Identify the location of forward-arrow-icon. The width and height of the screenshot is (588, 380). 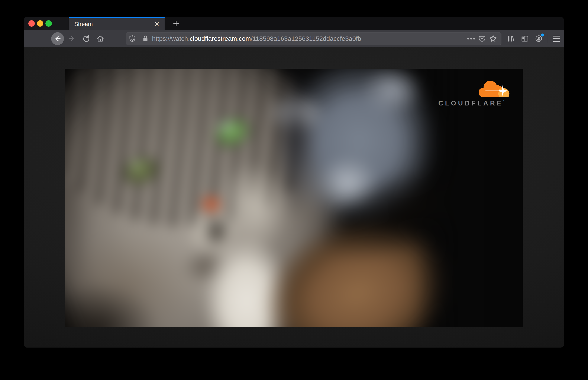
(72, 38).